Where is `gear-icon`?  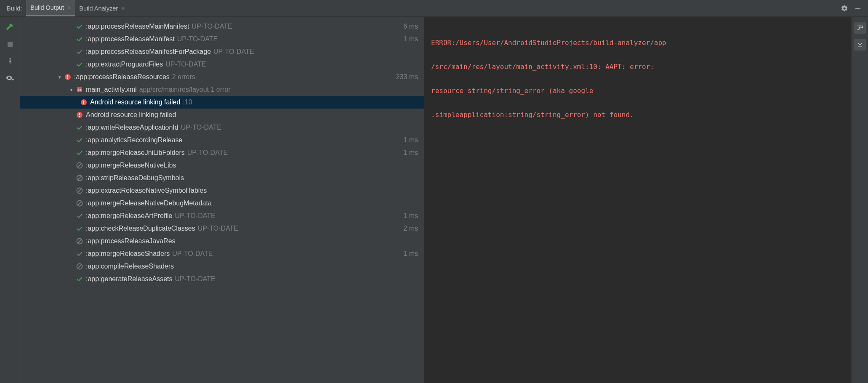
gear-icon is located at coordinates (844, 8).